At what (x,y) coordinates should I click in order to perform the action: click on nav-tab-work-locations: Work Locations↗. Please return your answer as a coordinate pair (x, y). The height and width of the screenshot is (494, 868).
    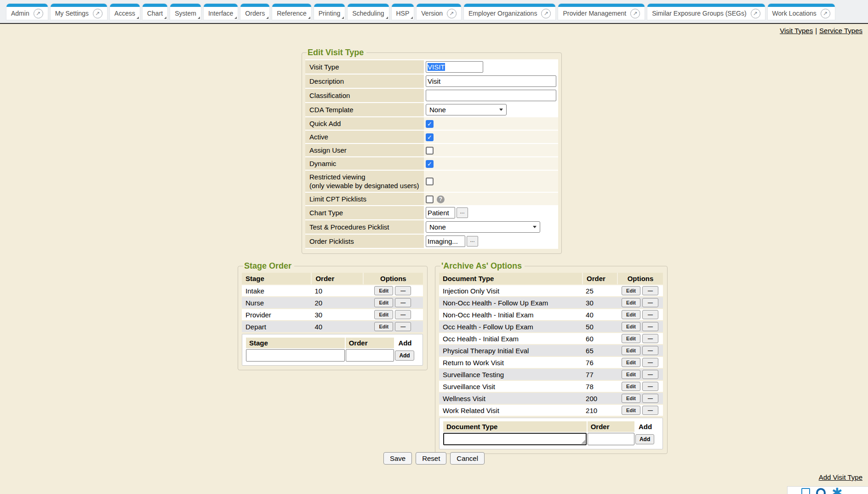
    Looking at the image, I should click on (801, 12).